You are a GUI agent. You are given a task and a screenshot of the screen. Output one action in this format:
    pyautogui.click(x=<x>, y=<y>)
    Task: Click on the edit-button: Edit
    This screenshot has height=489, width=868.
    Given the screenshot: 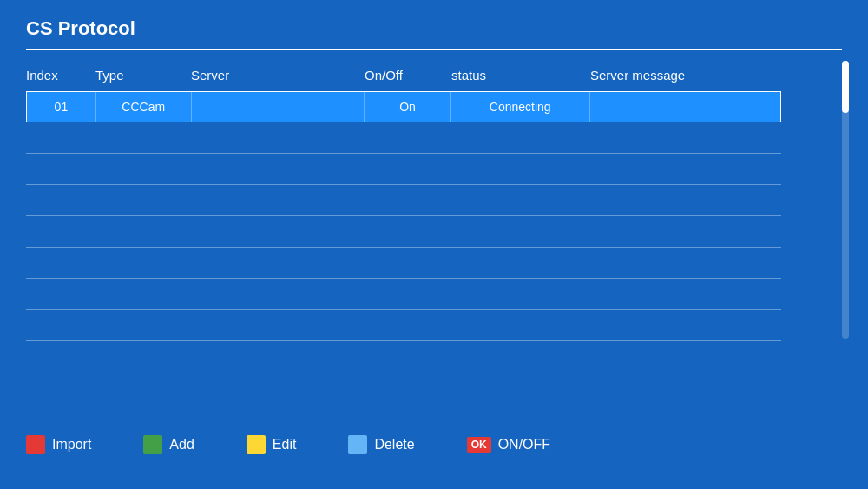 What is the action you would take?
    pyautogui.click(x=272, y=445)
    